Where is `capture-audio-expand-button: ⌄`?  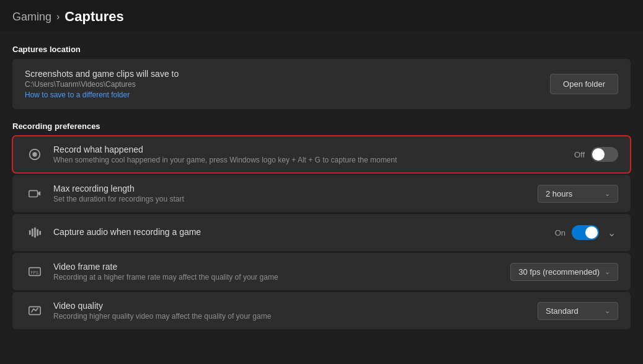
capture-audio-expand-button: ⌄ is located at coordinates (611, 233).